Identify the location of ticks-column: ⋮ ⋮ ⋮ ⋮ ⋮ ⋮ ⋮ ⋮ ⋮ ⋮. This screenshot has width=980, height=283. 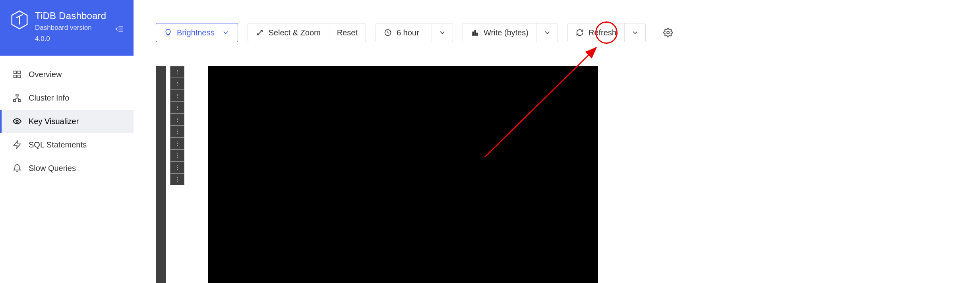
(177, 174).